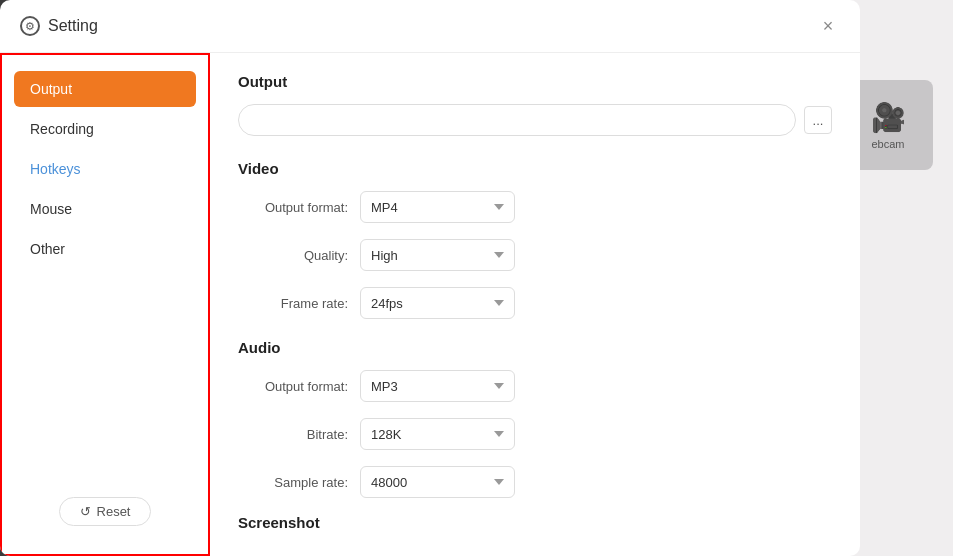 The width and height of the screenshot is (953, 556). I want to click on video-framerate-row: Frame rate: 24fps 30fps 60fps, so click(535, 303).